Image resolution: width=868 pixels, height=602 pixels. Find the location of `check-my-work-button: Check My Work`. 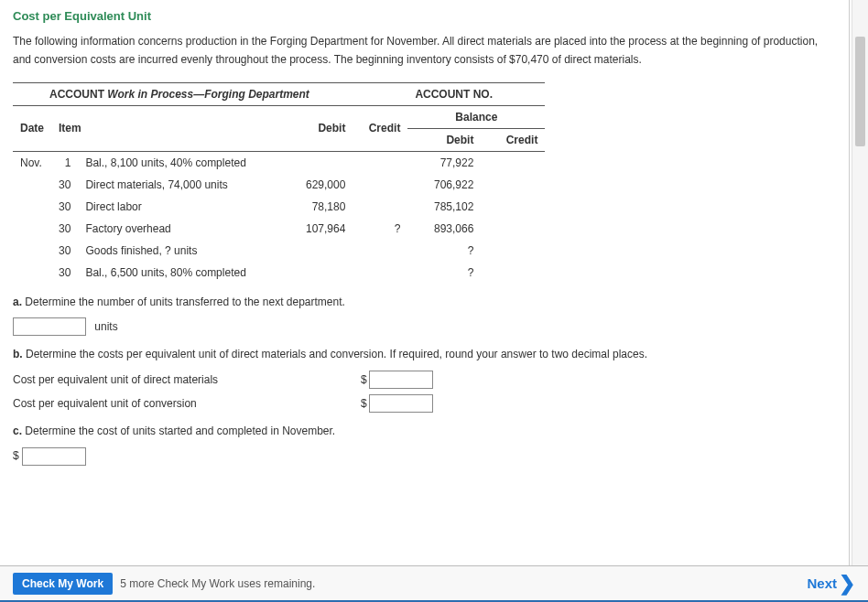

check-my-work-button: Check My Work is located at coordinates (62, 584).